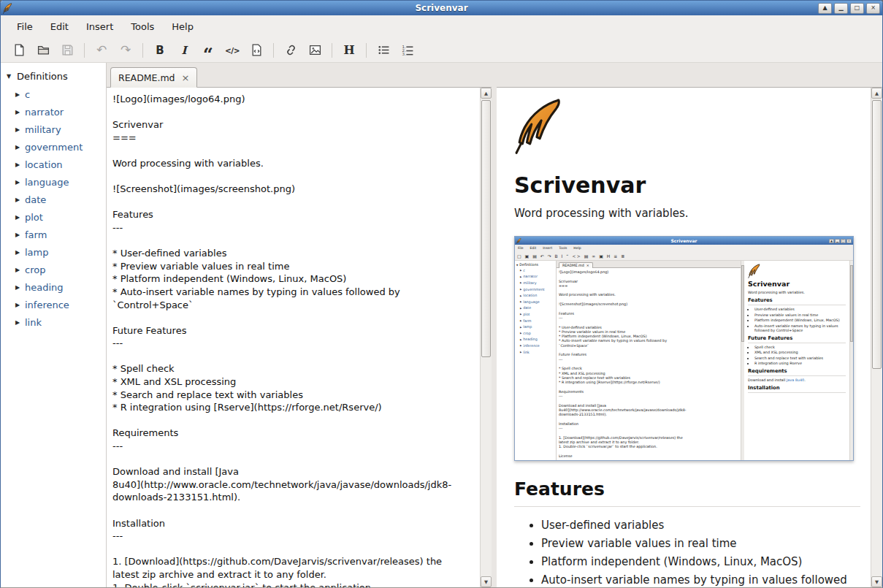 The image size is (883, 588). I want to click on tree-item-label: military, so click(43, 130).